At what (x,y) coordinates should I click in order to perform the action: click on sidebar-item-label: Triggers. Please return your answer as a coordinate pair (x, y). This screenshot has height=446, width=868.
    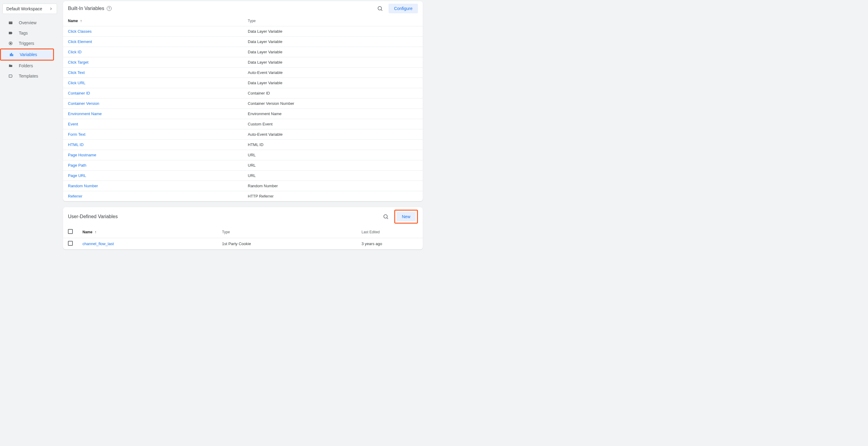
    Looking at the image, I should click on (27, 43).